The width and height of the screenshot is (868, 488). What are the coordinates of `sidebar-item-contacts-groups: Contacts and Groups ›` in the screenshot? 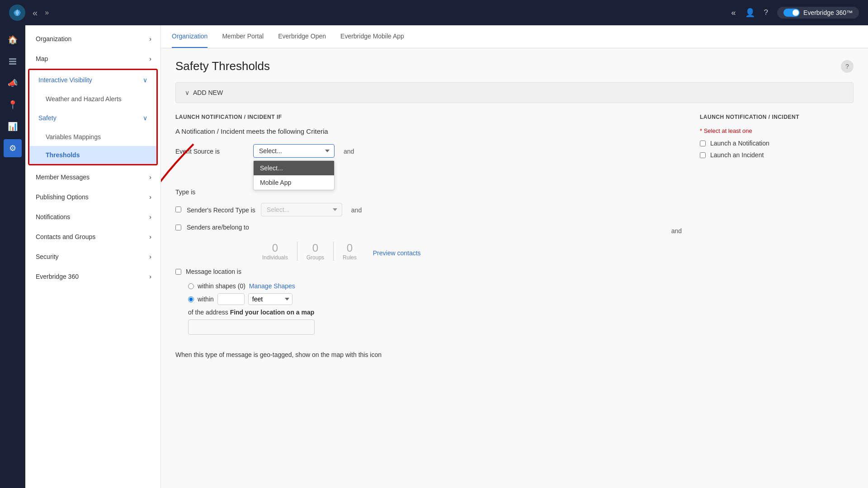 It's located at (93, 237).